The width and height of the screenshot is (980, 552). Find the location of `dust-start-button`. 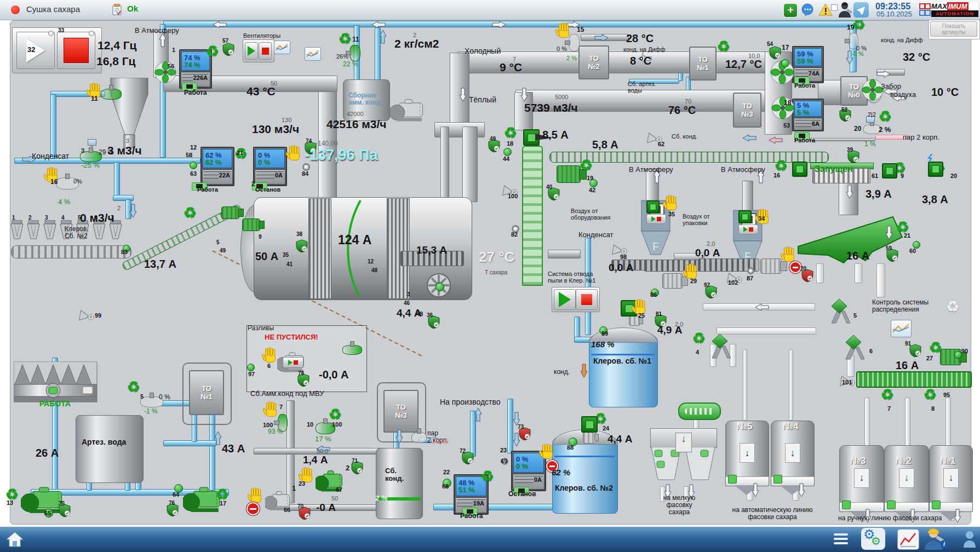

dust-start-button is located at coordinates (565, 300).